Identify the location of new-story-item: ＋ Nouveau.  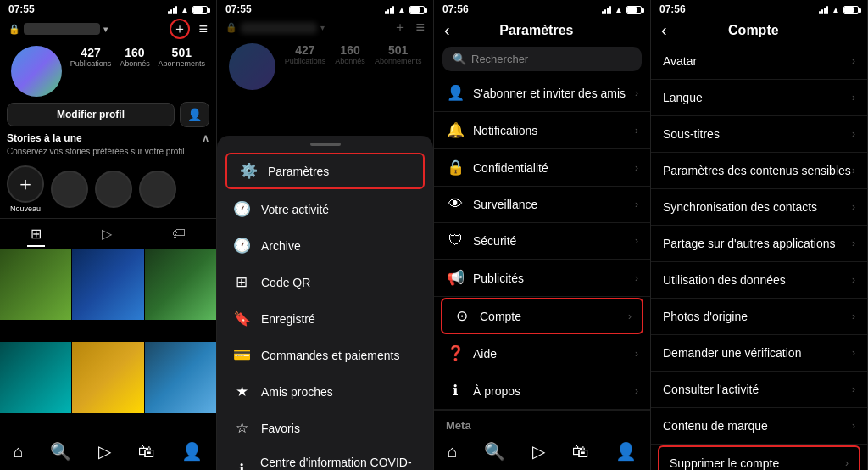
(25, 189).